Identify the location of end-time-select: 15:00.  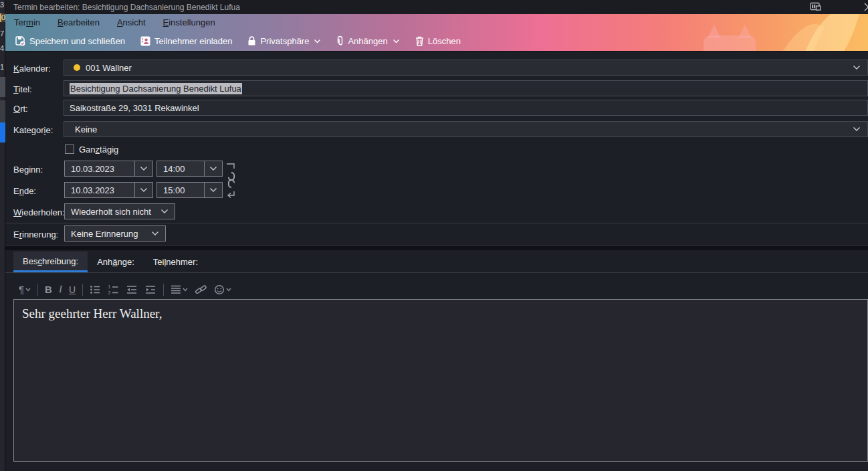
(190, 190).